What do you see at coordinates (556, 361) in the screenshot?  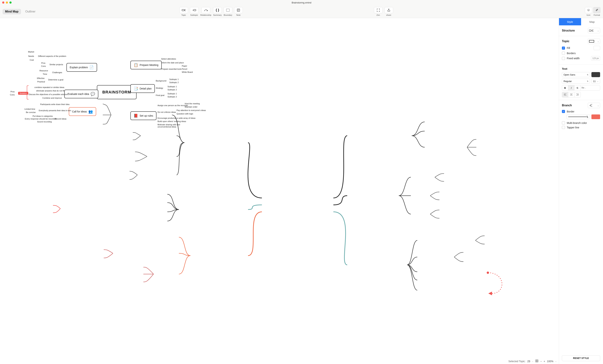 I see `zoom-dropdown: ⌄` at bounding box center [556, 361].